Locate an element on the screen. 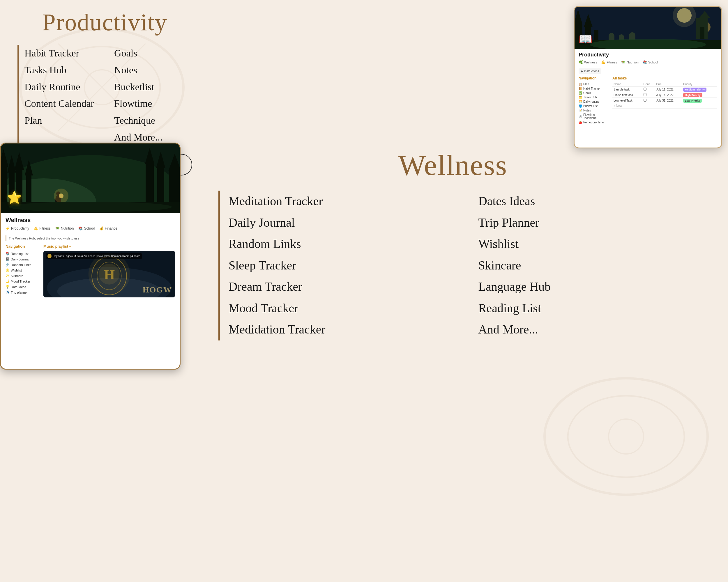 The image size is (728, 582). wellness-nav-skincare: ✨ Skincare is located at coordinates (22, 276).